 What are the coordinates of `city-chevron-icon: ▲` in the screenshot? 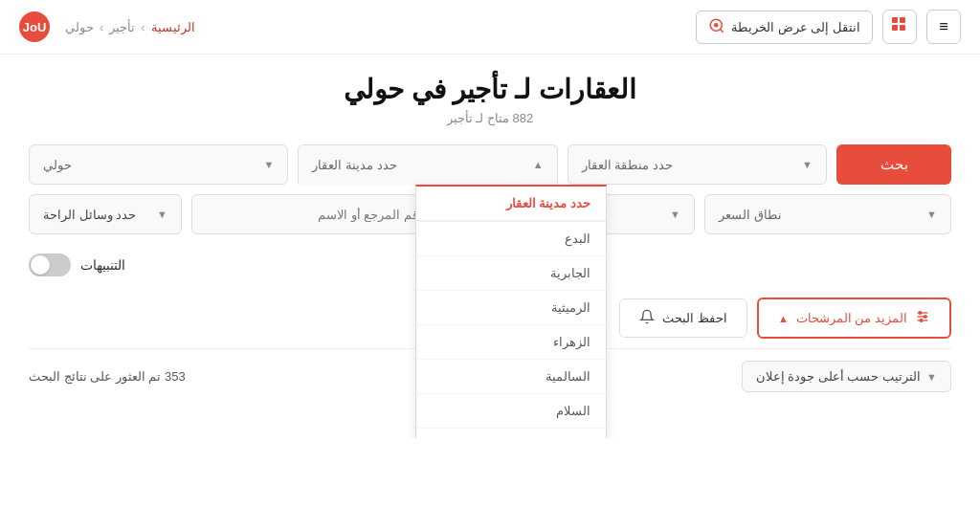 It's located at (538, 165).